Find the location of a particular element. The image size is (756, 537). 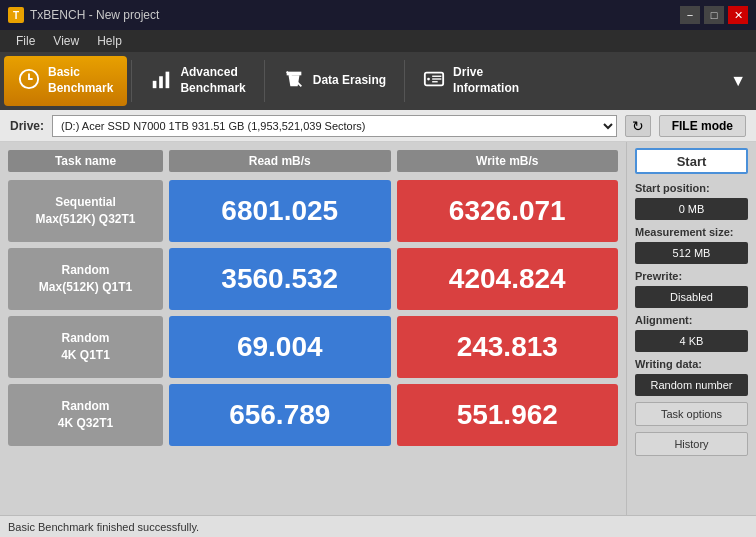

drive-information-label: DriveInformation is located at coordinates (486, 80).